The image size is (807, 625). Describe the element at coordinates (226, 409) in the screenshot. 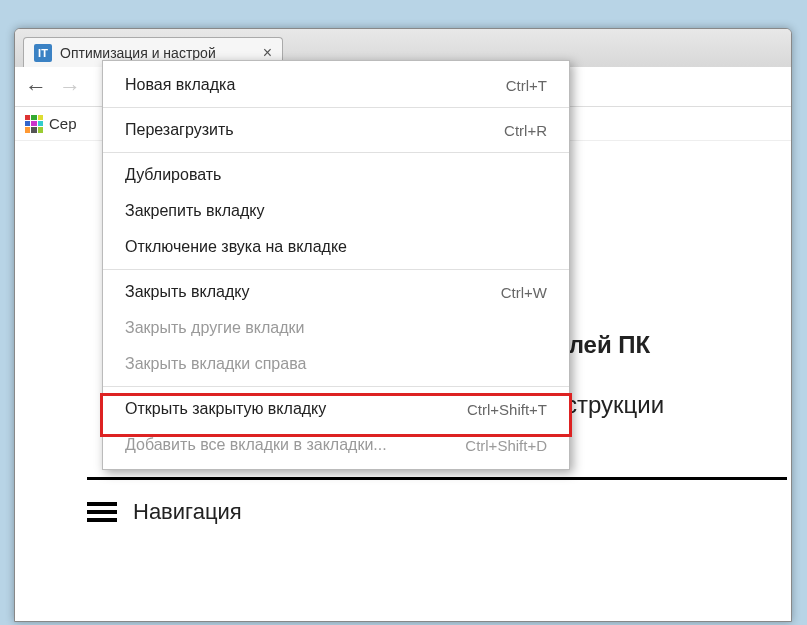

I see `menu-item-label: Открыть закрытую вкладку` at that location.